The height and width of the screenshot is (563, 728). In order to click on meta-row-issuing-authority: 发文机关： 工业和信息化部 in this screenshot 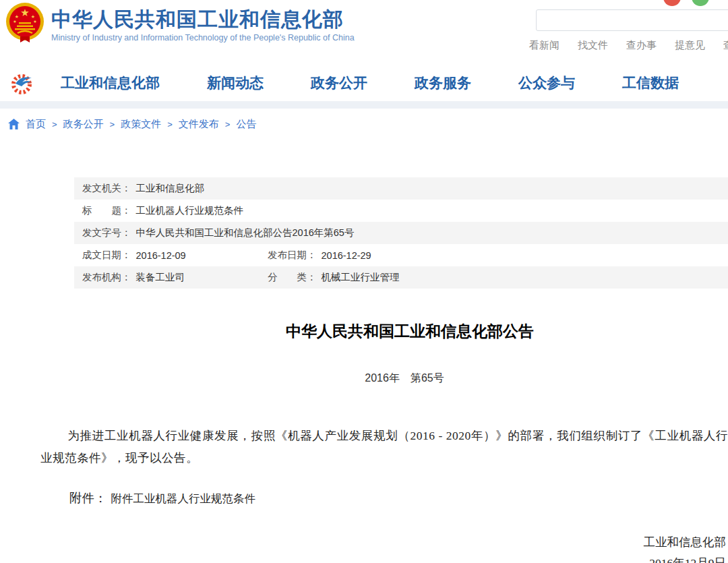, I will do `click(401, 189)`.